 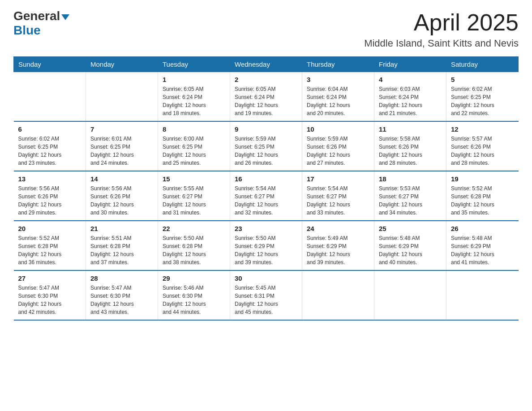 I want to click on logo-general-text: General, so click(x=37, y=16).